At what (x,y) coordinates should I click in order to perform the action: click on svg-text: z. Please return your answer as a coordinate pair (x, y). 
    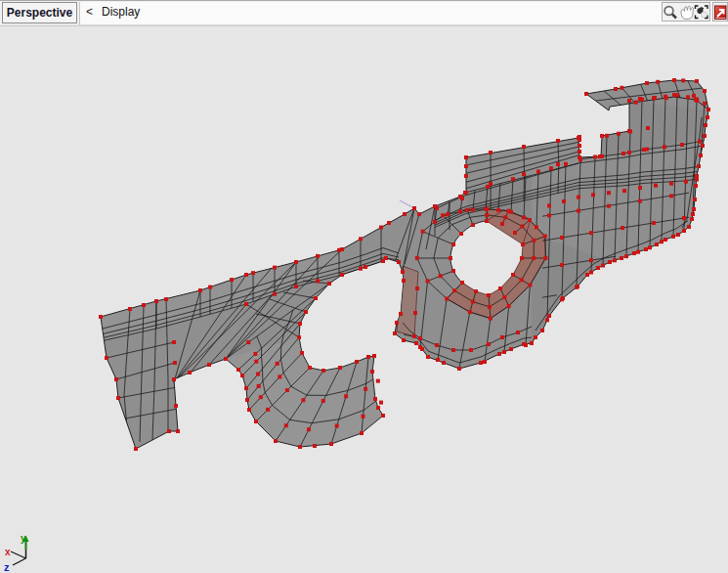
    Looking at the image, I should click on (7, 567).